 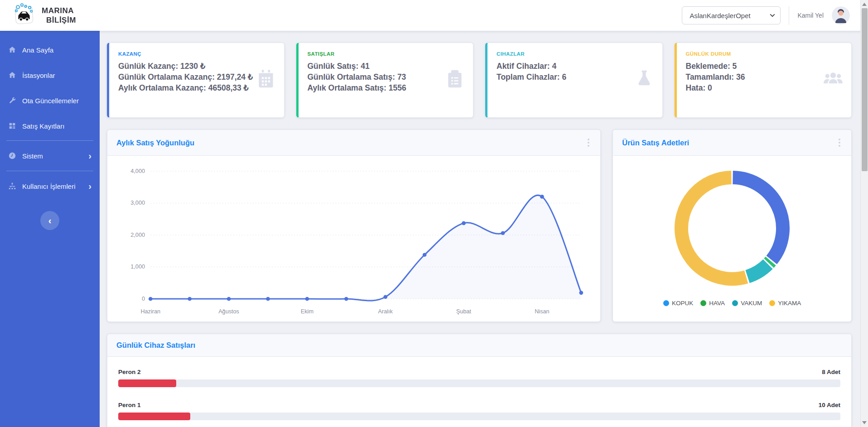 I want to click on stat-card-line: Günlük Ortalama Satış: 73, so click(x=376, y=77).